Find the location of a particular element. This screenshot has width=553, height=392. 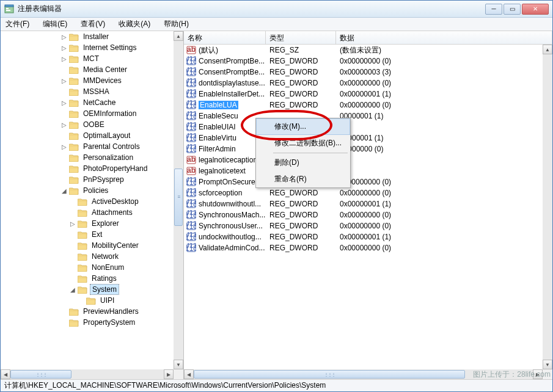

tree-item: Ratings is located at coordinates (87, 278).